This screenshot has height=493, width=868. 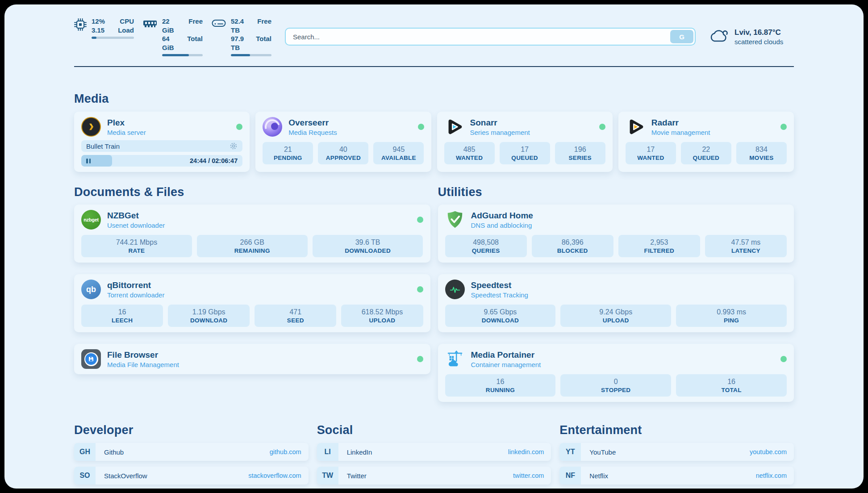 What do you see at coordinates (136, 295) in the screenshot?
I see `app-subtitle: Torrent downloader` at bounding box center [136, 295].